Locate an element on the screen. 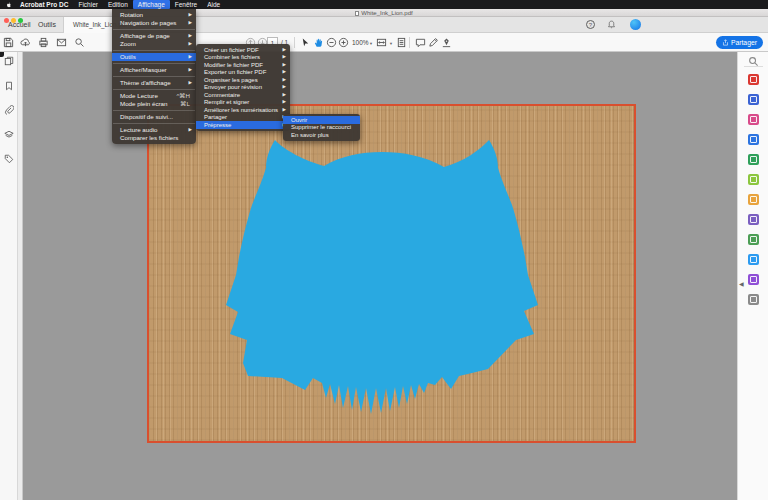  menu-item-afficher-masquer: Afficher/Masquer▶ is located at coordinates (154, 70).